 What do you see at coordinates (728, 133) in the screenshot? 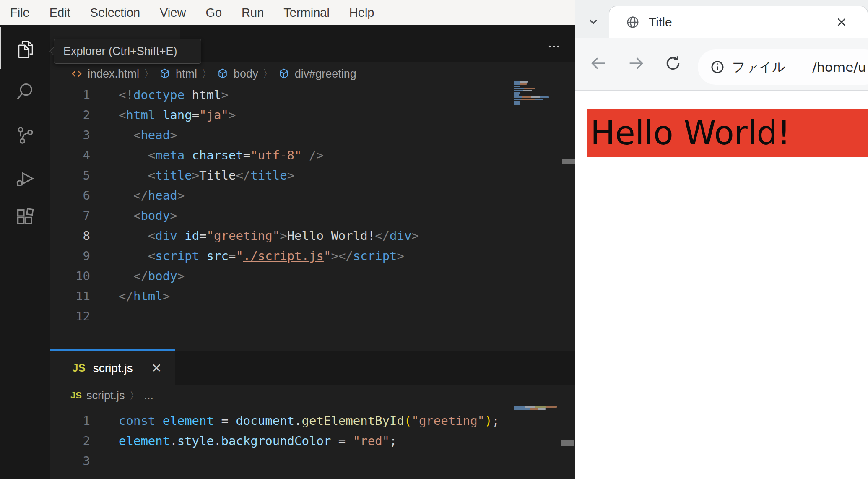
I see `greeting-banner: Hello World!` at bounding box center [728, 133].